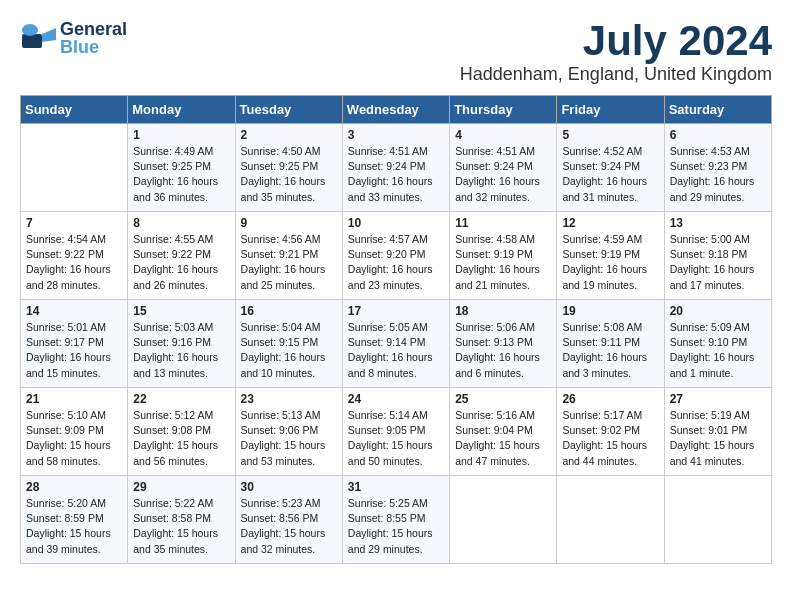  What do you see at coordinates (504, 168) in the screenshot?
I see `day-cell: 4Sunrise: 4:51 AM Sunset: 9:24 PM Daylig…` at bounding box center [504, 168].